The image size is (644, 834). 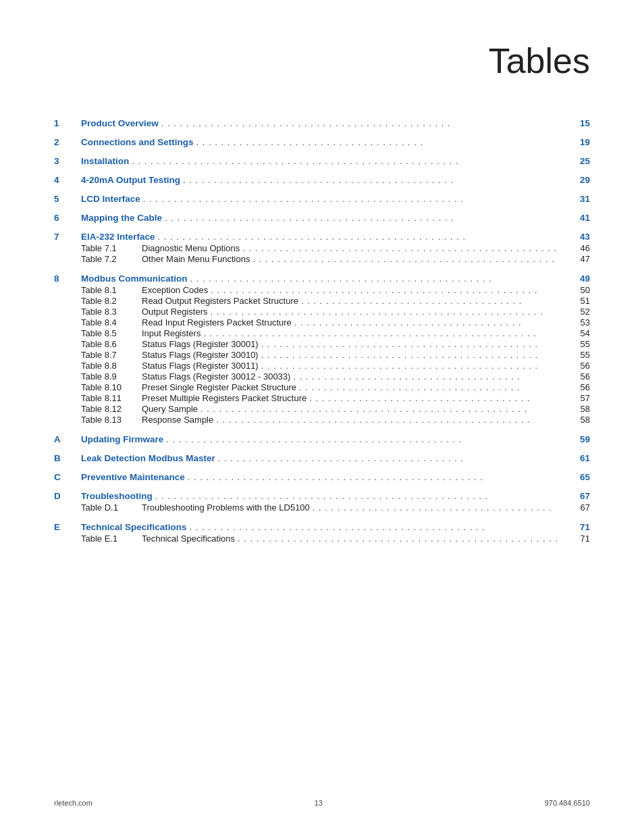 What do you see at coordinates (336, 334) in the screenshot?
I see `toc-sub-entry: Table 8.5Input Registers . . . . . . . .…` at bounding box center [336, 334].